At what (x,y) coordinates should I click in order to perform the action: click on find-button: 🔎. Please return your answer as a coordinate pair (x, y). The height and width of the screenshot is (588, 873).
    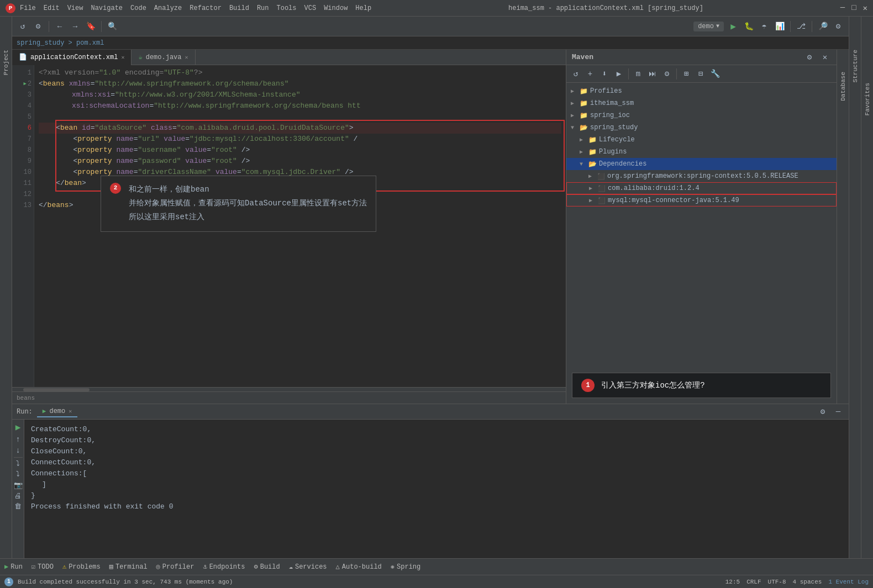
    Looking at the image, I should click on (823, 27).